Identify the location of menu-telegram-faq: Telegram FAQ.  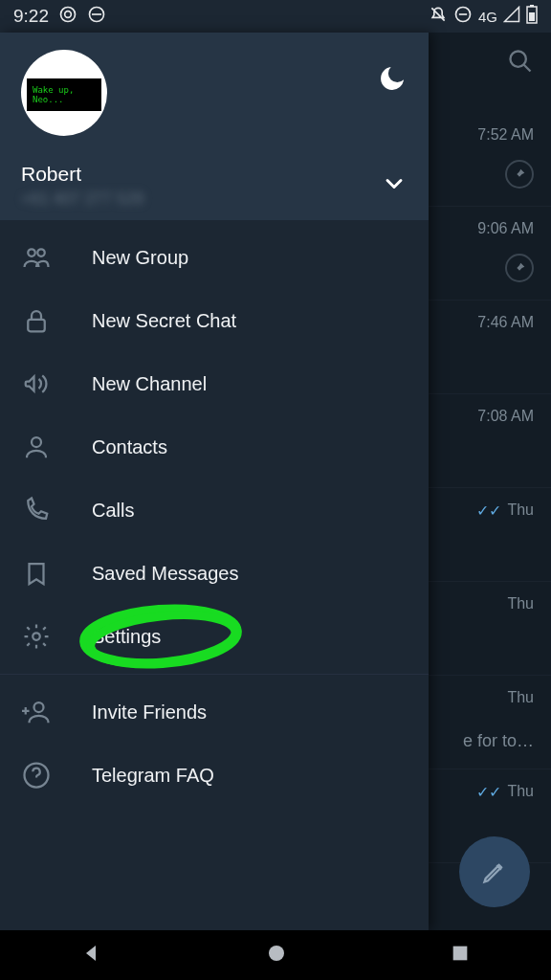
(214, 775).